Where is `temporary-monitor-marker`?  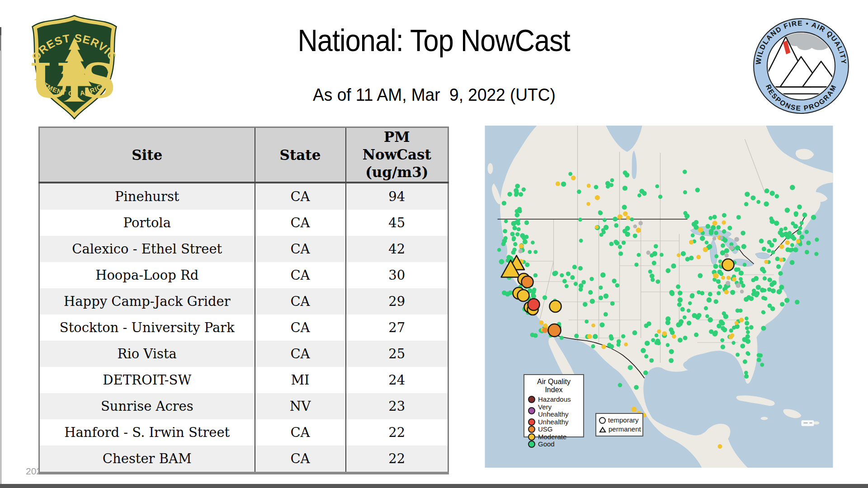
temporary-monitor-marker is located at coordinates (555, 330).